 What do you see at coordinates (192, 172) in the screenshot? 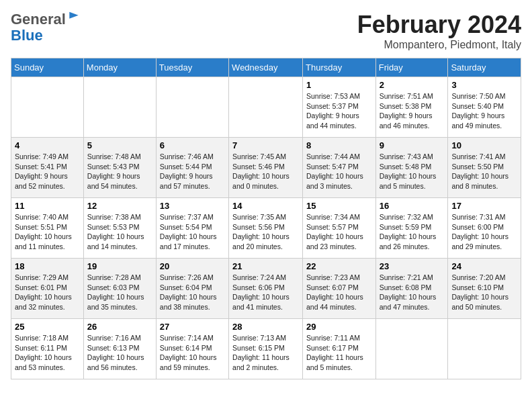
I see `day-info: Sunrise: 7:46 AM Sunset: 5:44 PM Dayligh…` at bounding box center [192, 172].